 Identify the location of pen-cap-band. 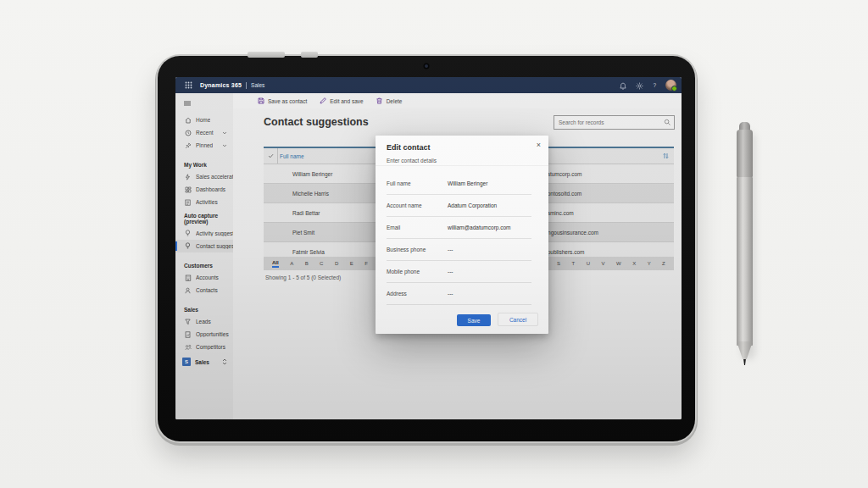
(744, 153).